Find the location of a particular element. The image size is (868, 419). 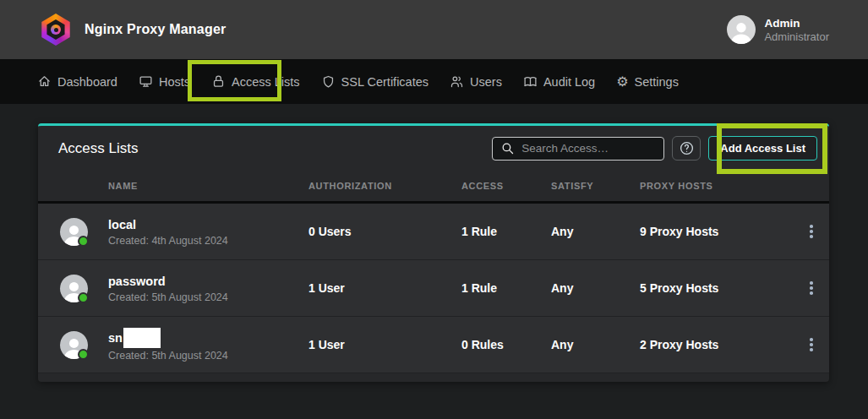

main-nav: Dashboard Hosts Access Lists SSL Certifi… is located at coordinates (434, 81).